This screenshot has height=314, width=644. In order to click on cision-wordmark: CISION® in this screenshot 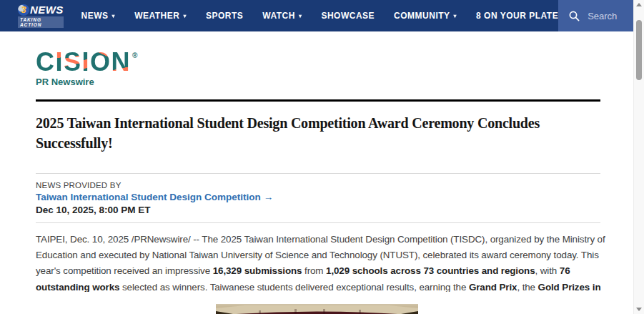, I will do `click(87, 59)`.